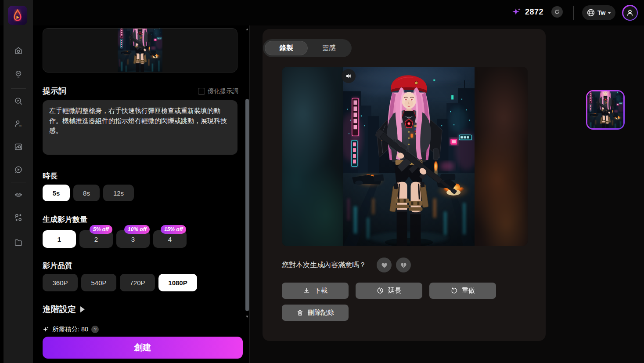  Describe the element at coordinates (58, 265) in the screenshot. I see `quality-label: 影片品質` at that location.